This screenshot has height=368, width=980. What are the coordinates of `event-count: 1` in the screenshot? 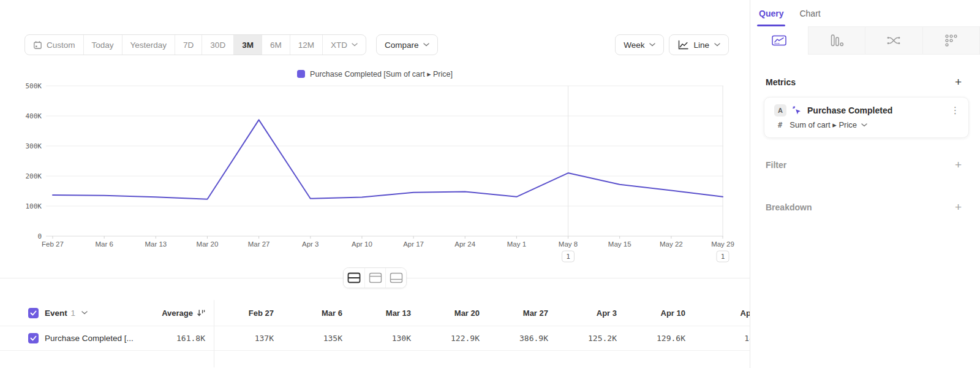 It's located at (74, 313).